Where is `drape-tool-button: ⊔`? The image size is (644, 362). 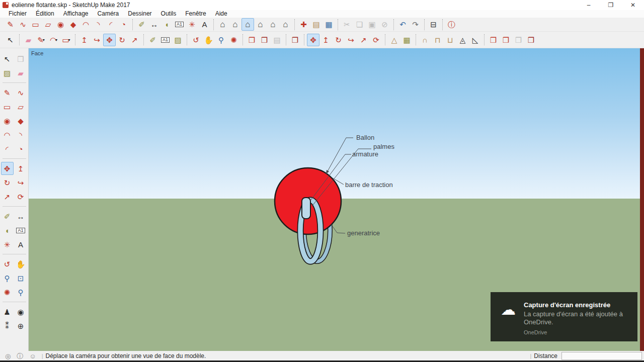
drape-tool-button: ⊔ is located at coordinates (450, 40).